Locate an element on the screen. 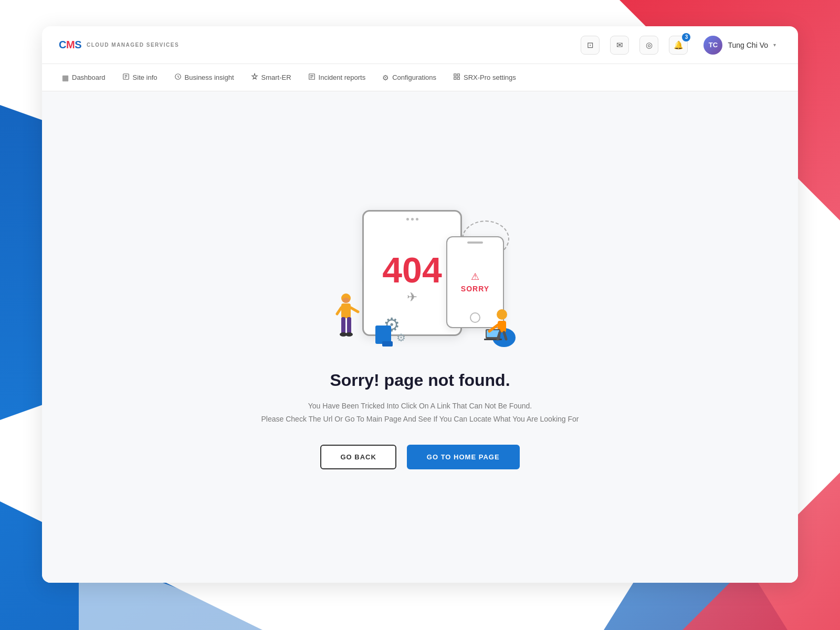 The image size is (840, 630). error-desc-line2: Please Check The Url Or Go To Main Page … is located at coordinates (420, 419).